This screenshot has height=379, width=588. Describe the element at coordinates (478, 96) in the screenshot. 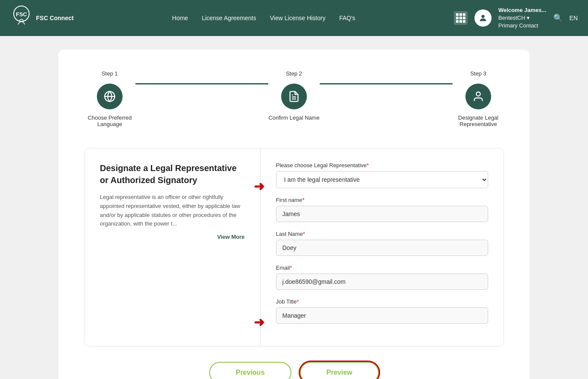

I see `step-3-icon` at that location.